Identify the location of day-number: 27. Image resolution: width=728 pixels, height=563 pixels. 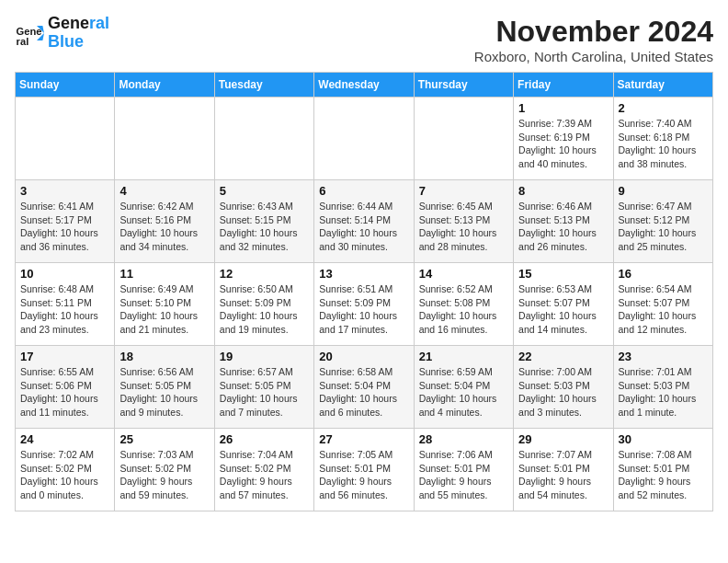
(364, 440).